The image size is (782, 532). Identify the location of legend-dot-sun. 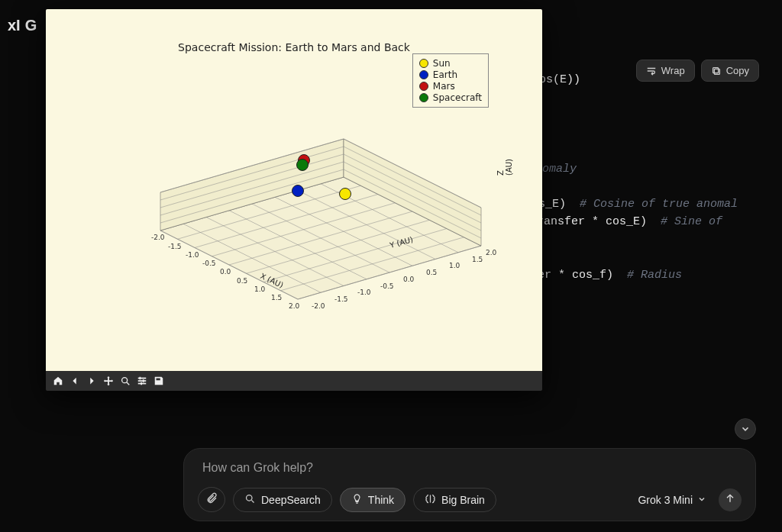
(424, 63).